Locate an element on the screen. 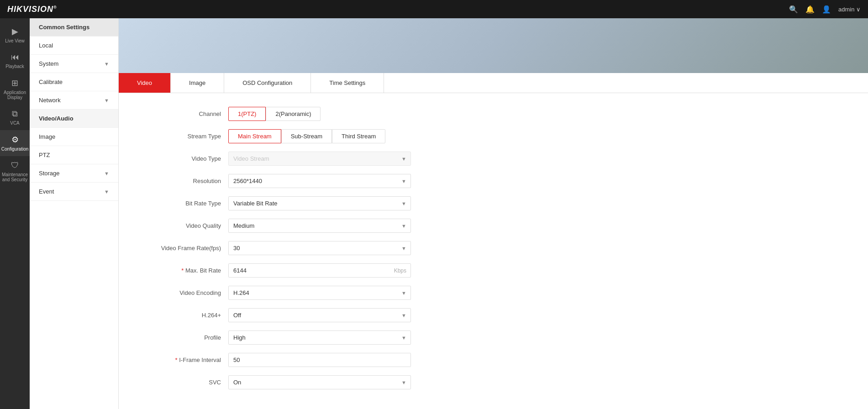 This screenshot has height=409, width=868. video-type-select: Video Stream is located at coordinates (320, 159).